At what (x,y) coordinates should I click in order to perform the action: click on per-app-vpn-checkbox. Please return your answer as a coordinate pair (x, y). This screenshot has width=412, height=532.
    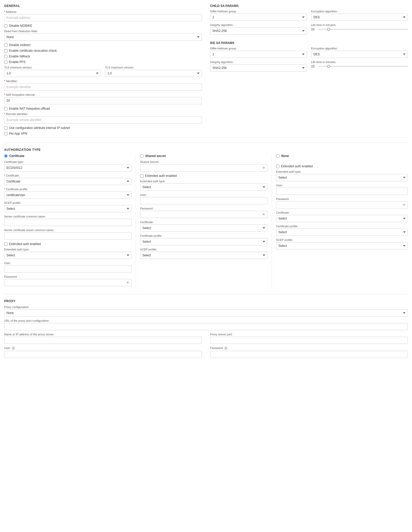
    Looking at the image, I should click on (6, 134).